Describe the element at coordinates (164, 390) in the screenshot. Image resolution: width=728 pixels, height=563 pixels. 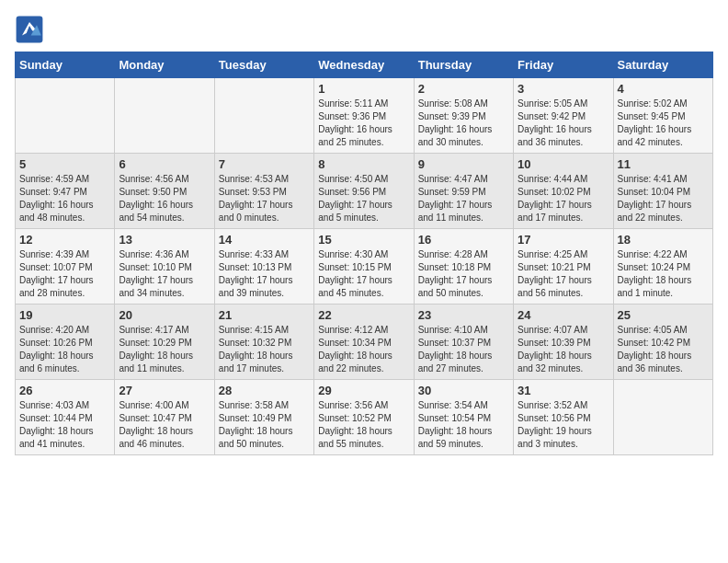
I see `day-number: 27` at that location.